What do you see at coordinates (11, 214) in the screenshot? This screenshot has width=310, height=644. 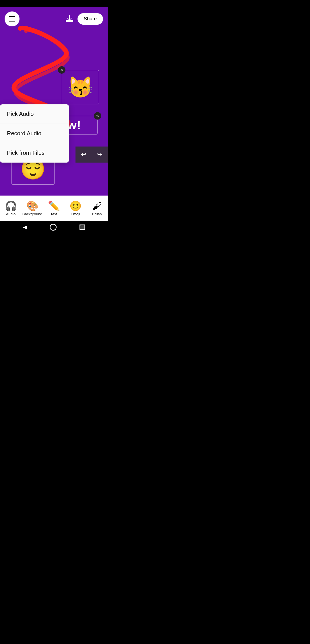 I see `audio-label: Audio` at bounding box center [11, 214].